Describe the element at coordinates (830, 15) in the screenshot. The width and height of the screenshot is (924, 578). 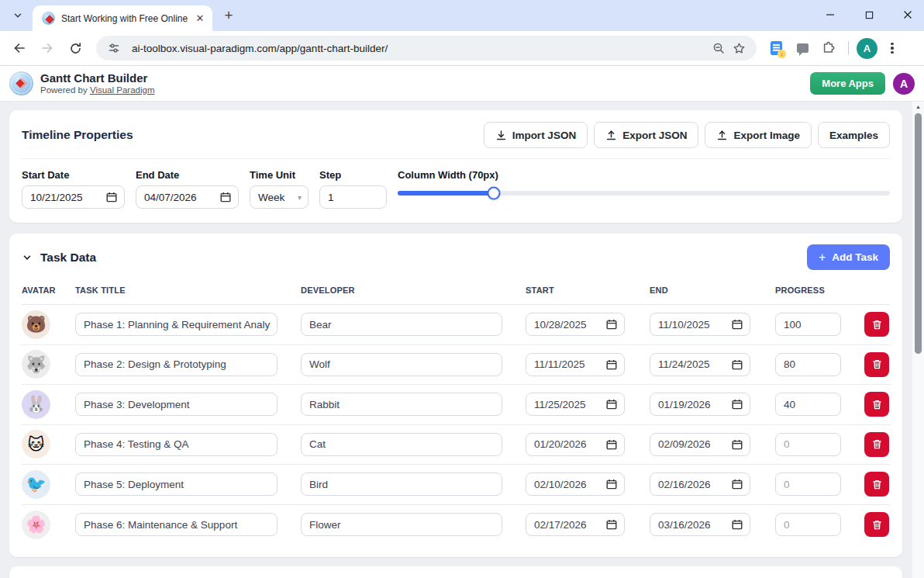
I see `minimize-icon` at that location.